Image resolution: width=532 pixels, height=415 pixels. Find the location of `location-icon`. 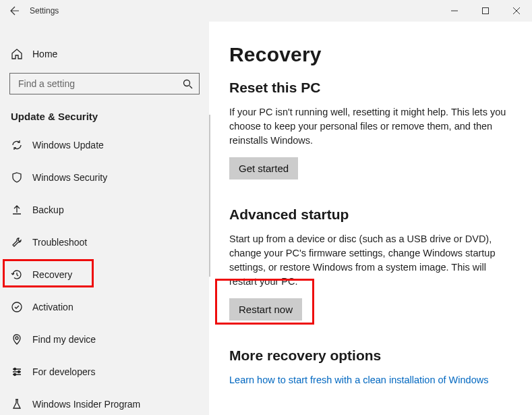

location-icon is located at coordinates (17, 339).